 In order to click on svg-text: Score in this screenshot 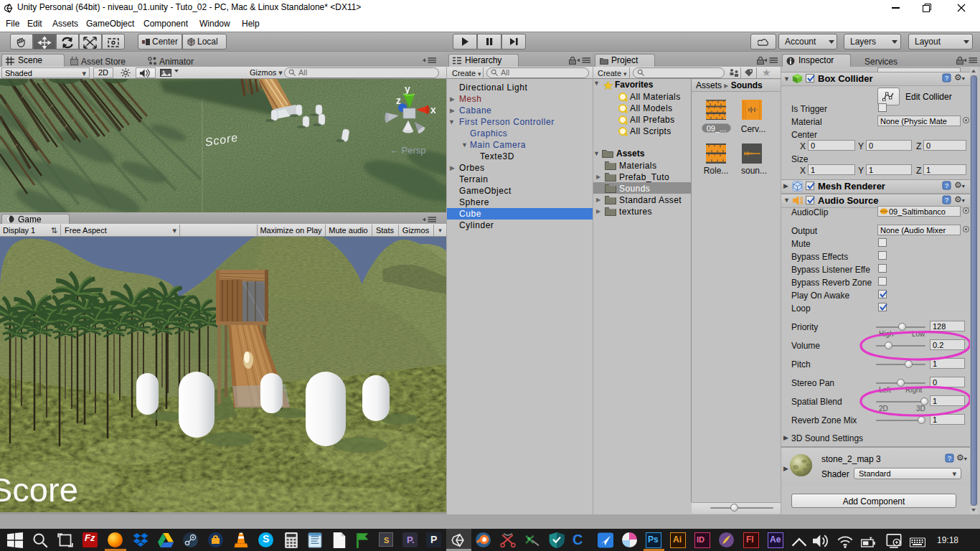, I will do `click(39, 489)`.